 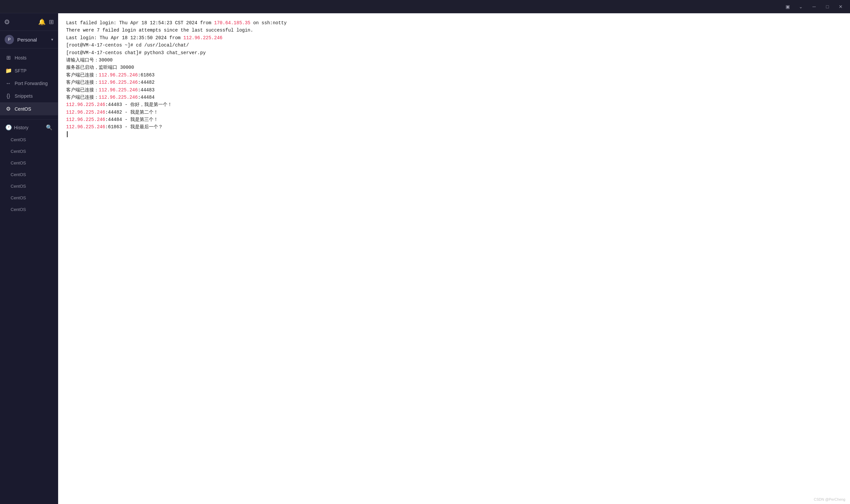 What do you see at coordinates (21, 128) in the screenshot?
I see `history-label: History` at bounding box center [21, 128].